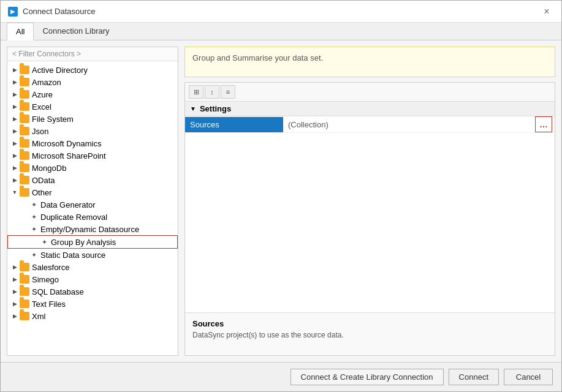 Image resolution: width=562 pixels, height=392 pixels. I want to click on tree-item-static-data-source: ✦ Static Data source, so click(93, 255).